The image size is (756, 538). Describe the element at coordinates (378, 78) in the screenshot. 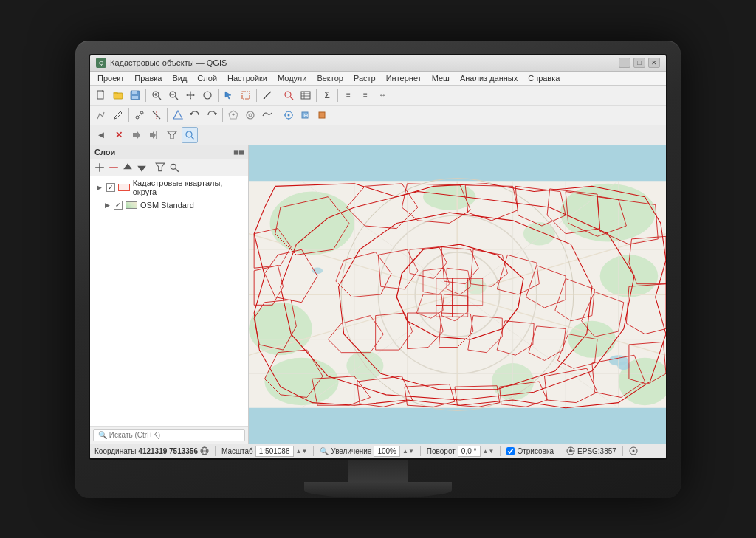

I see `menu-bar: Проект Правка Вид Слой Настройки Модули …` at that location.